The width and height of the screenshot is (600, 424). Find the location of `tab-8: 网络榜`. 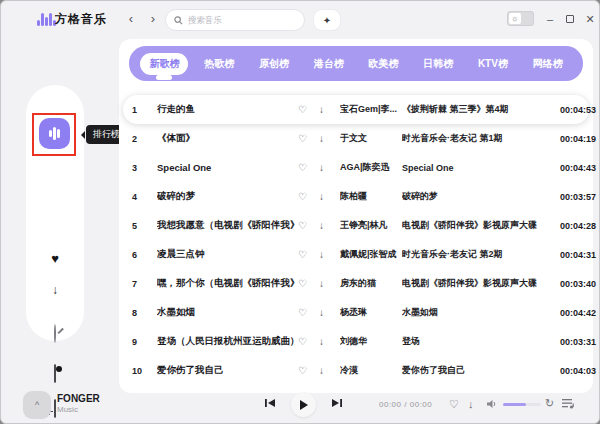

tab-8: 网络榜 is located at coordinates (548, 64).